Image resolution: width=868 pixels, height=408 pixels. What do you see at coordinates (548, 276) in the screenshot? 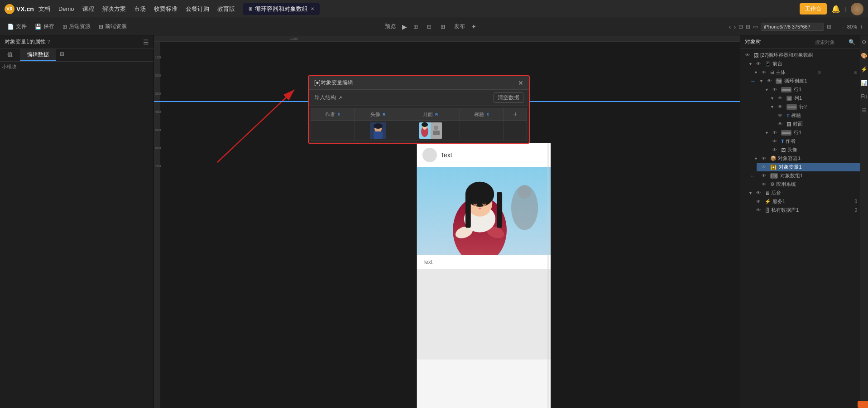
I see `scroll-indicator` at bounding box center [548, 276].